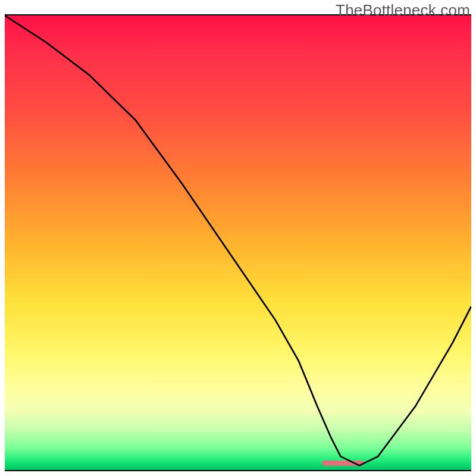 This screenshot has height=476, width=476. I want to click on watermark-text: TheBottleneck.com, so click(403, 11).